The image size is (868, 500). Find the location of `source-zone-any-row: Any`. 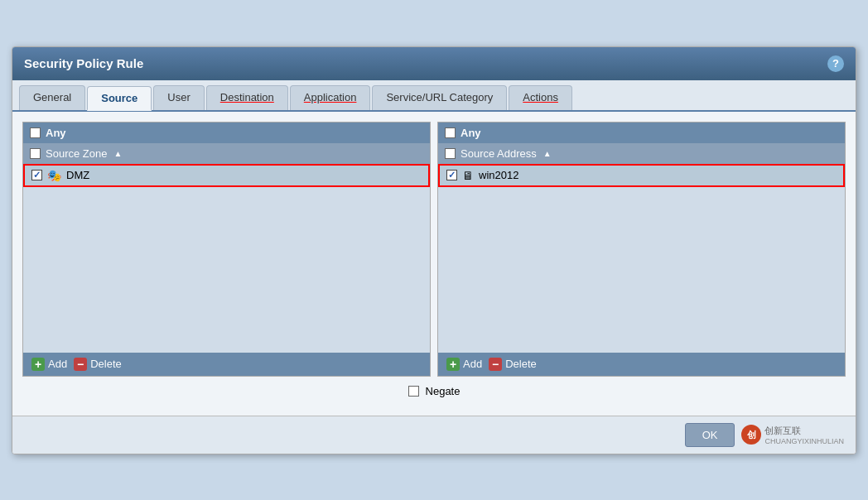

source-zone-any-row: Any is located at coordinates (227, 132).